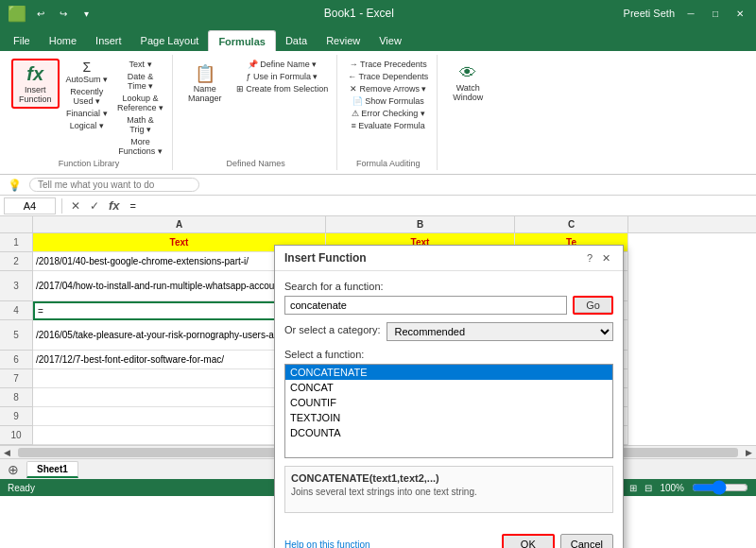  Describe the element at coordinates (15, 185) in the screenshot. I see `lightbulb-icon: 💡` at that location.